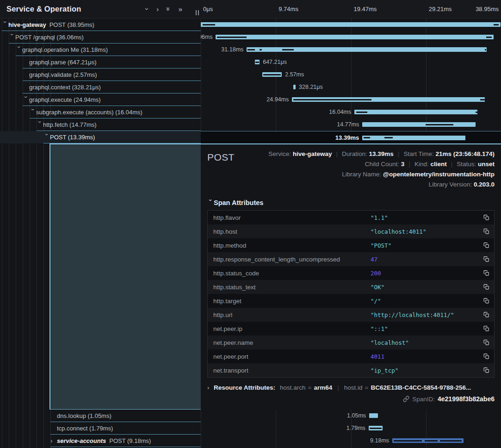  I want to click on span-tree-row: dns.lookup (1.05ms), so click(100, 416).